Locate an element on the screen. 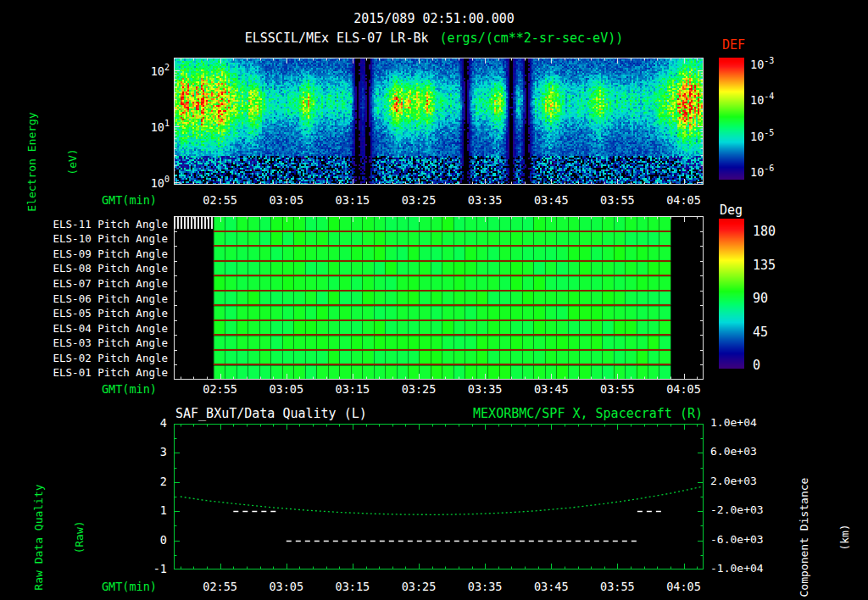  pitch-row-label: ELS-02 Pitch Angle is located at coordinates (100, 358).